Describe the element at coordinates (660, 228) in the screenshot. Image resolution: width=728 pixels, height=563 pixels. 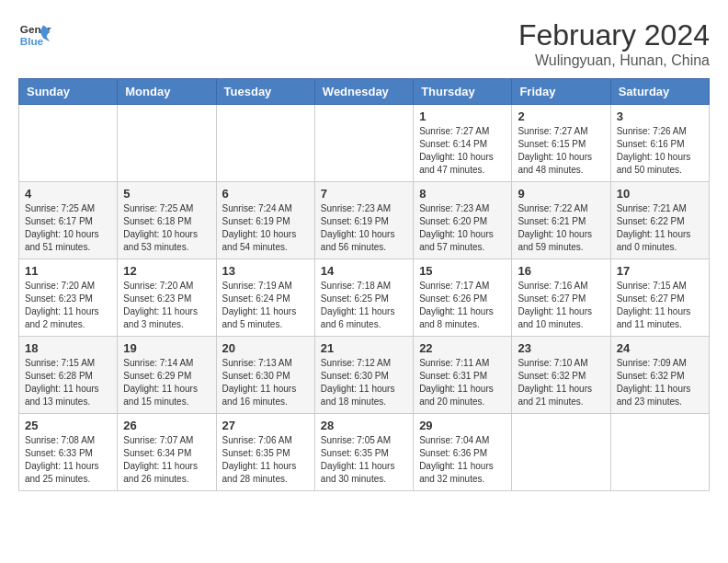
I see `day-info: Sunrise: 7:21 AM Sunset: 6:22 PM Dayligh…` at that location.